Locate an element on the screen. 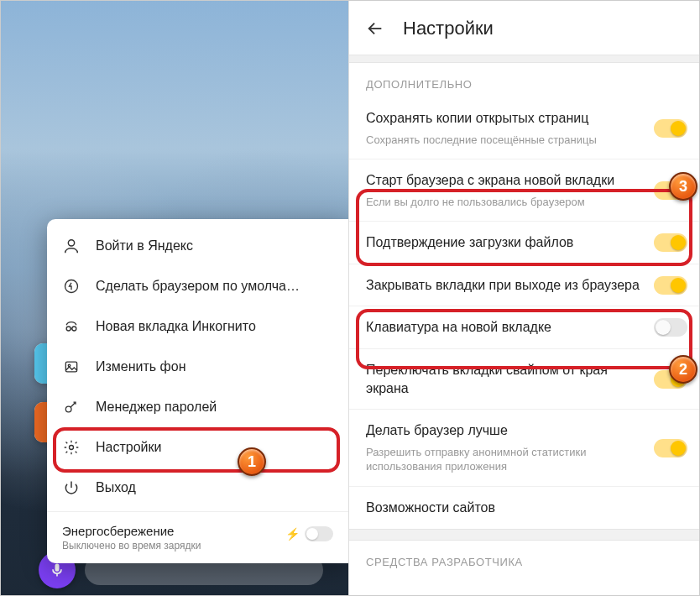 The height and width of the screenshot is (596, 700). menu-label: Менеджер паролей is located at coordinates (156, 407).